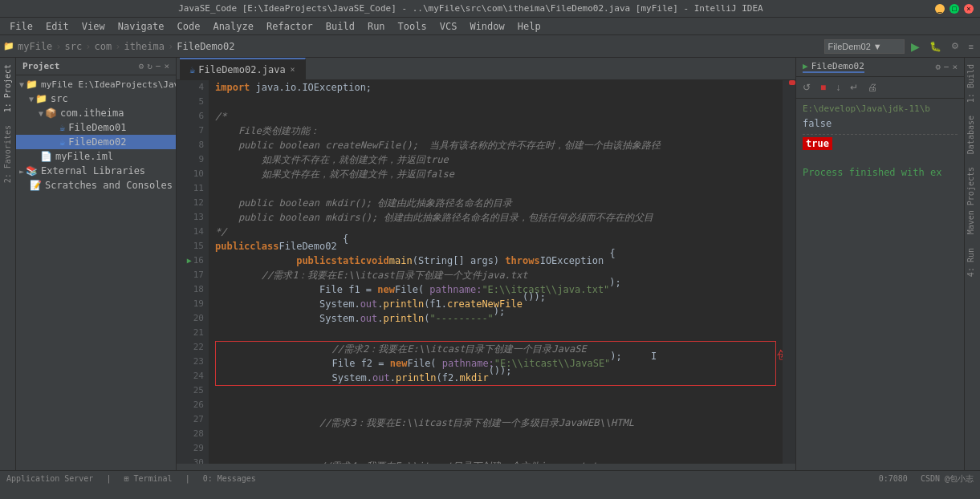  What do you see at coordinates (947, 67) in the screenshot?
I see `run-minimize-icon: −` at bounding box center [947, 67].